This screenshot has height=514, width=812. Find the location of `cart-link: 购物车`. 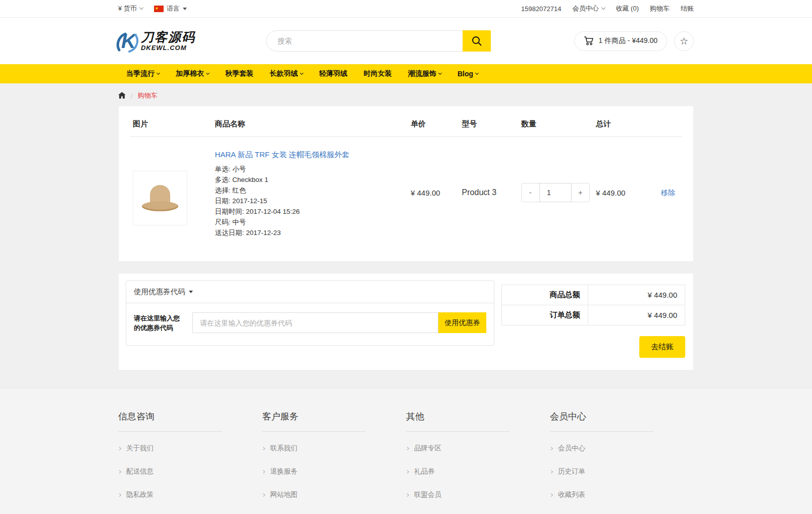

cart-link: 购物车 is located at coordinates (659, 9).